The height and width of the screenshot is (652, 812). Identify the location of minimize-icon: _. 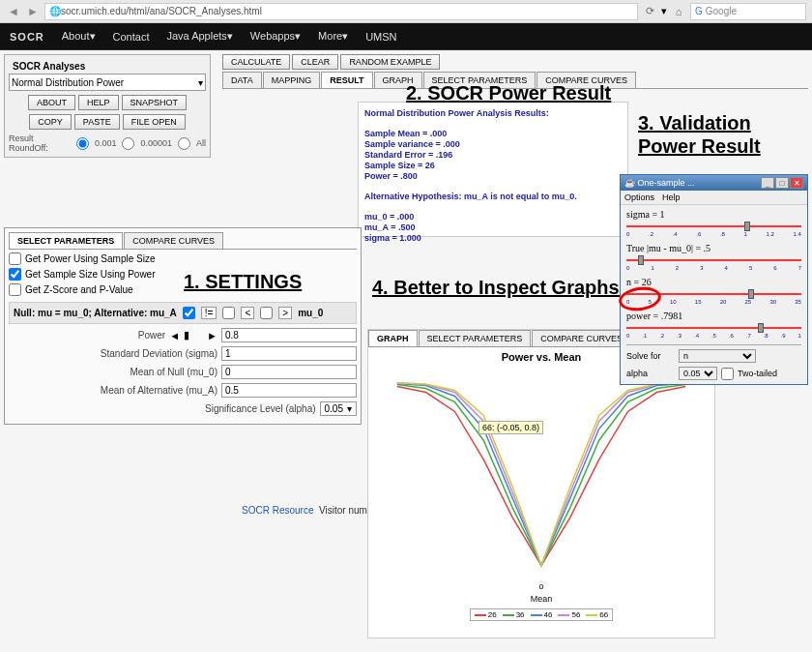
(768, 183).